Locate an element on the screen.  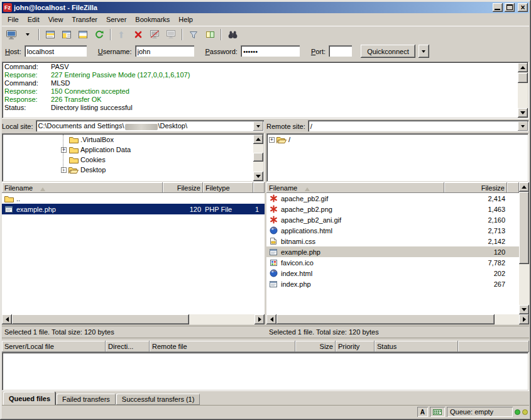
site-manager-icon is located at coordinates (11, 35).